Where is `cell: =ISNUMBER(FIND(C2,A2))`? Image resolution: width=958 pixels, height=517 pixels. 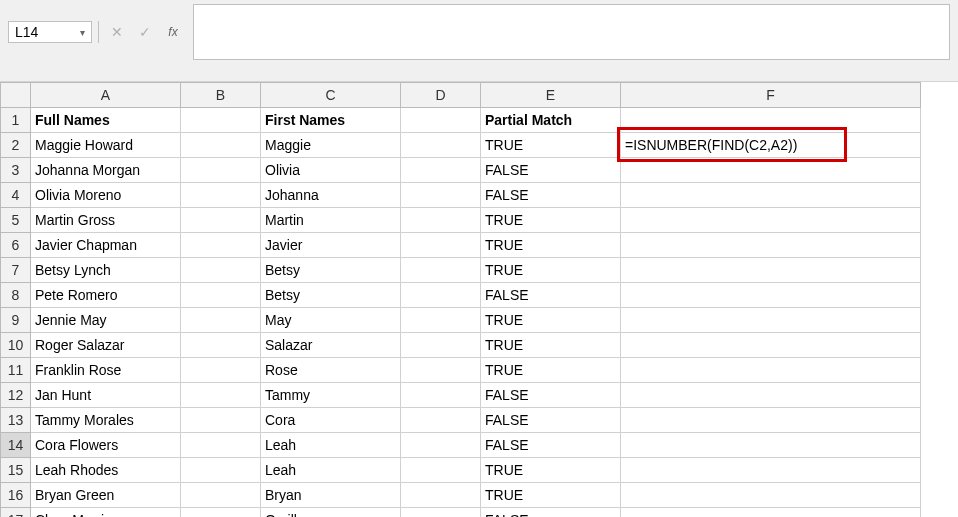
cell: =ISNUMBER(FIND(C2,A2)) is located at coordinates (771, 146).